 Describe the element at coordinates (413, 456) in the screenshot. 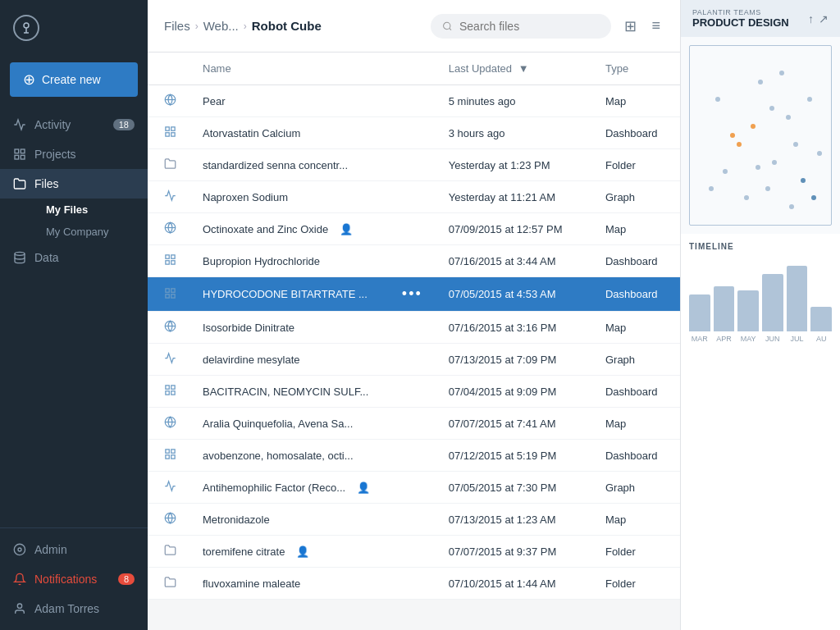

I see `table-row: avobenzone, homosalate, octi... 07/12/20…` at that location.